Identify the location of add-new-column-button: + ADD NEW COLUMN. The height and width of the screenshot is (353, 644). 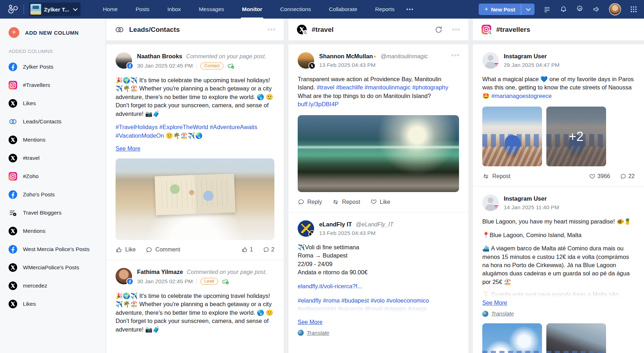
(57, 33).